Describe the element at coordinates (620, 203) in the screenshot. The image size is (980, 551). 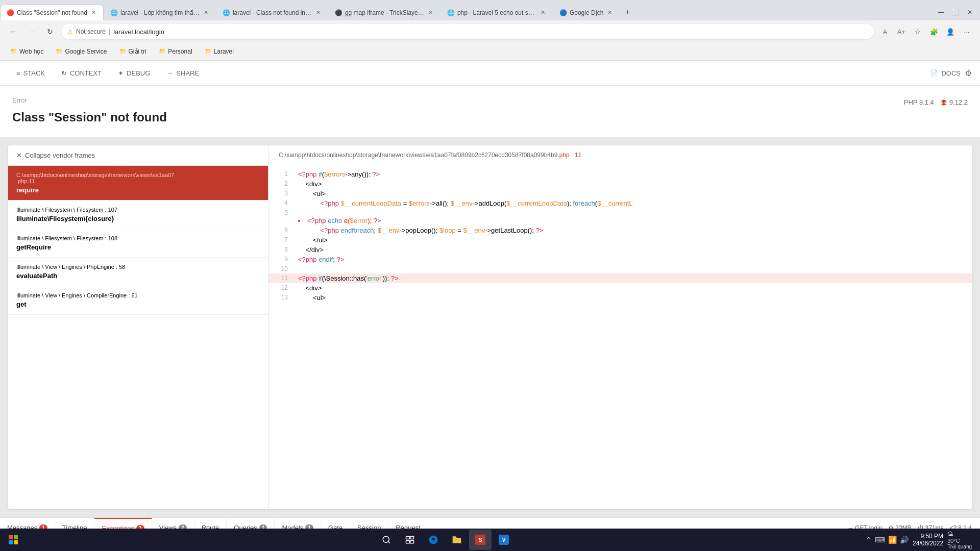
I see `code-line-4: 4 <?php $__currentLoopData = $errors->al…` at that location.